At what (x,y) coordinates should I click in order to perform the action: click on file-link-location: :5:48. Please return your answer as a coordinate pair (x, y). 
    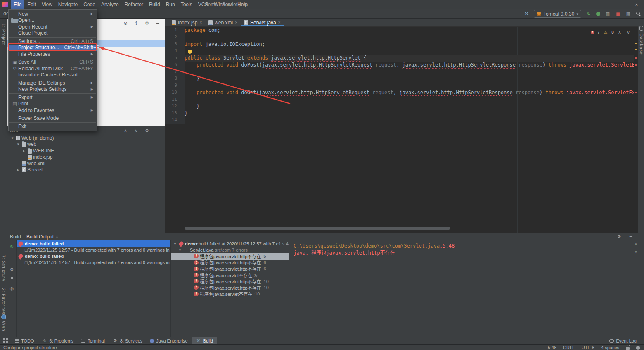
    Looking at the image, I should click on (447, 246).